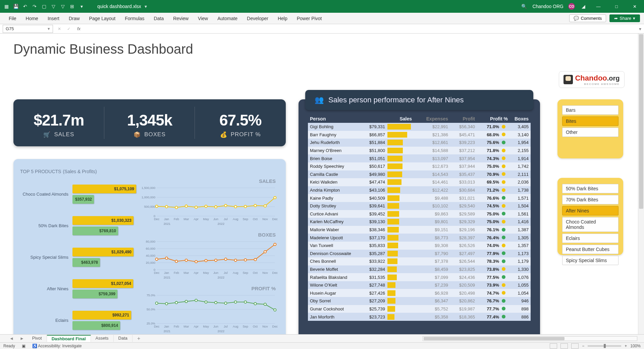  Describe the element at coordinates (35, 6) in the screenshot. I see `redo-icon: ↷` at that location.